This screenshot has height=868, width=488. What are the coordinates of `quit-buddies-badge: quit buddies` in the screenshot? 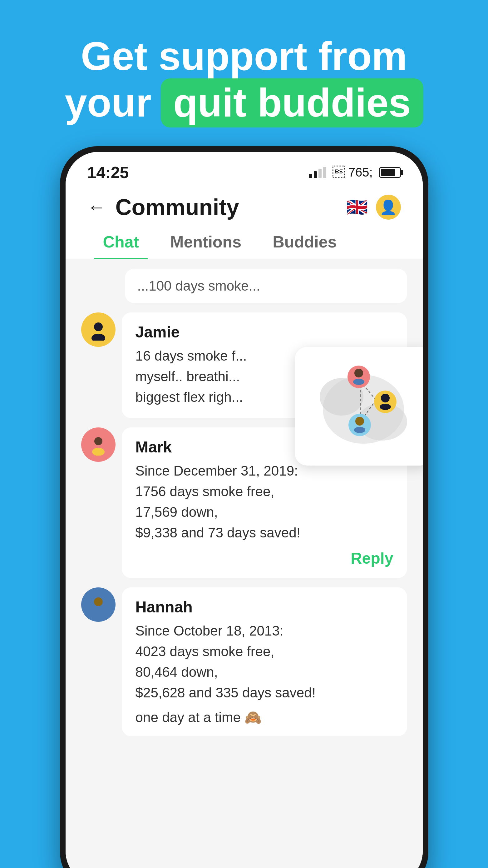 It's located at (292, 103).